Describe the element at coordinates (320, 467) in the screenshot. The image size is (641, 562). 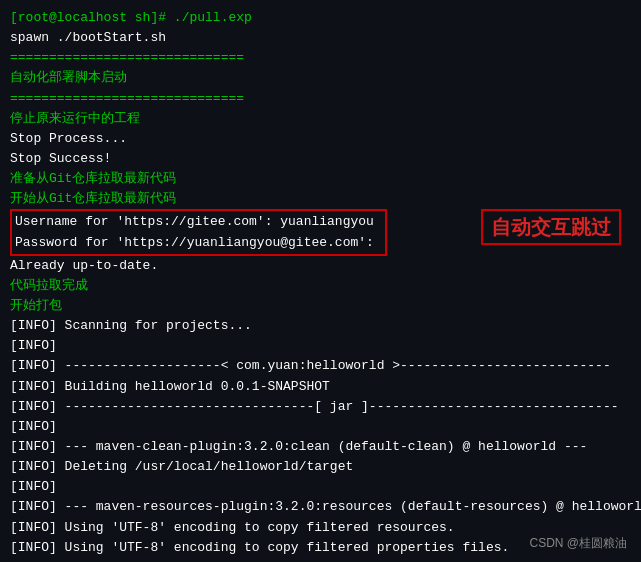
I see `terminal-line: [INFO] Deleting /usr/local/helloworld/ta…` at that location.